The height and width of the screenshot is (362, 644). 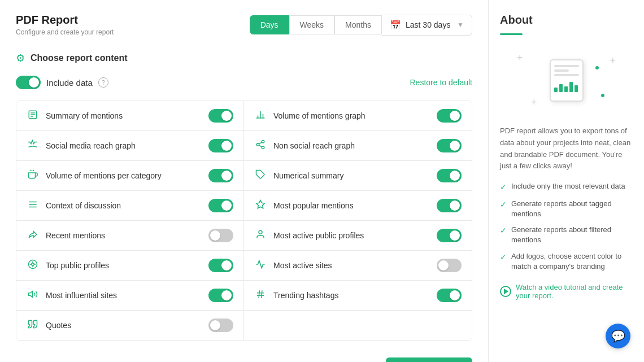 What do you see at coordinates (296, 296) in the screenshot?
I see `item-left-hashtags: Trending hashtags` at bounding box center [296, 296].